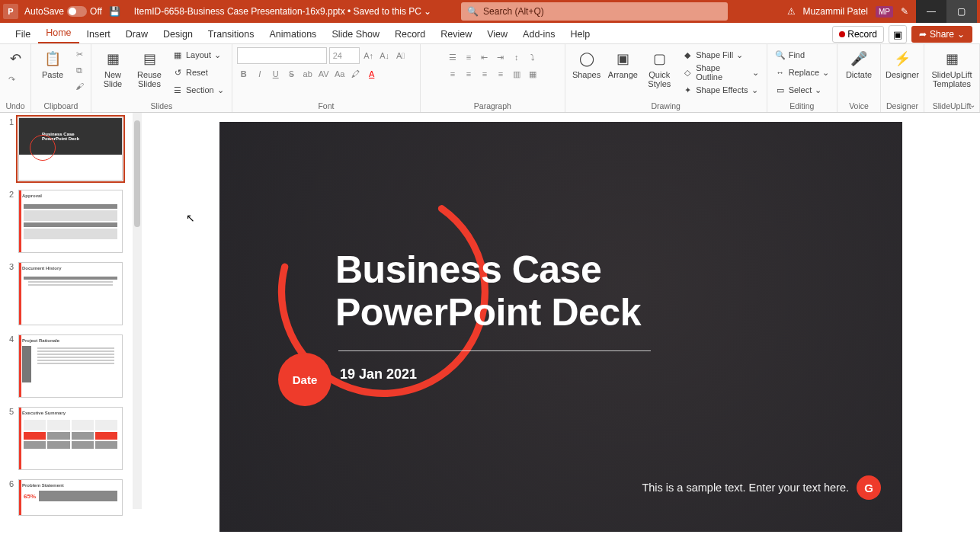 This screenshot has width=980, height=544. I want to click on select-button: ▭Select ⌄, so click(802, 90).